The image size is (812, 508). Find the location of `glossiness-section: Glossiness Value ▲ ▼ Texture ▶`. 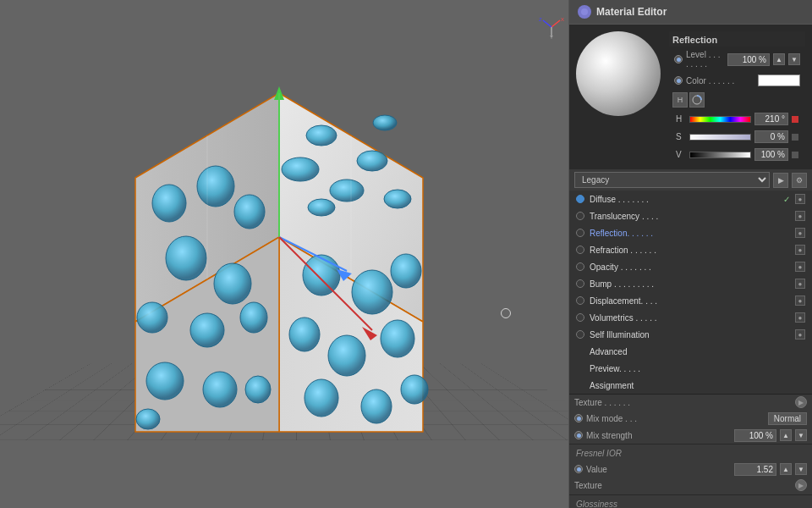

glossiness-section: Glossiness Value ▲ ▼ Texture ▶ is located at coordinates (690, 501).